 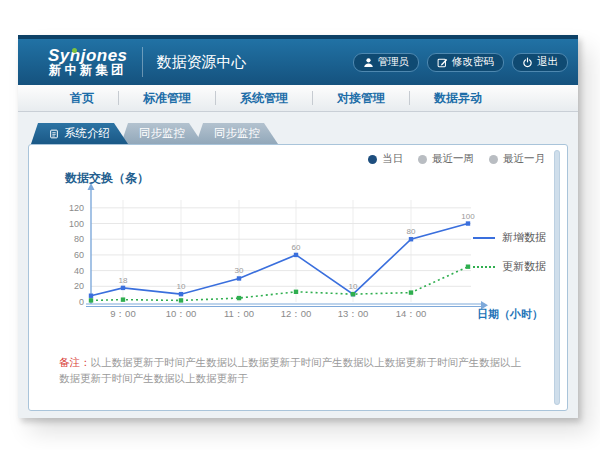 What do you see at coordinates (360, 98) in the screenshot?
I see `nav-item-integration-management: 对接管理` at bounding box center [360, 98].